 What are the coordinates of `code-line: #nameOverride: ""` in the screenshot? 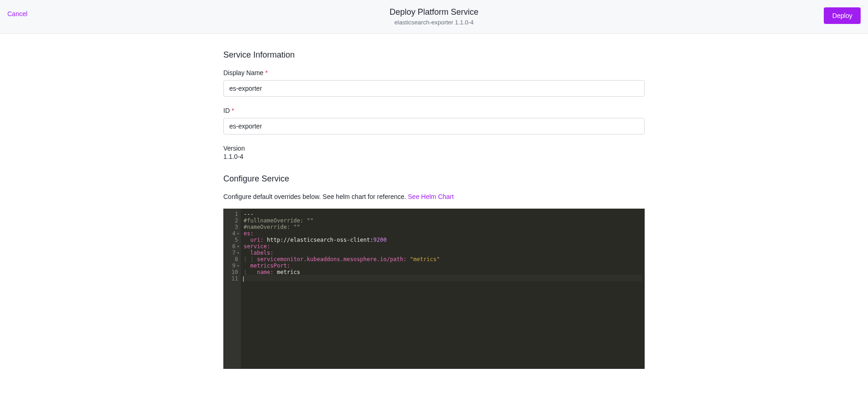 It's located at (443, 227).